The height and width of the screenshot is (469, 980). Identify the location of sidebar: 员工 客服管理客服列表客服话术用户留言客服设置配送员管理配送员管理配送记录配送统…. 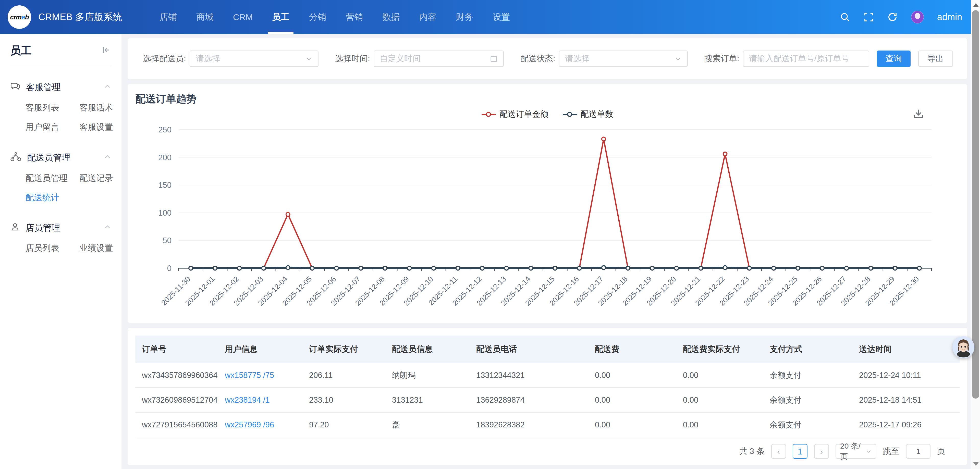
(61, 252).